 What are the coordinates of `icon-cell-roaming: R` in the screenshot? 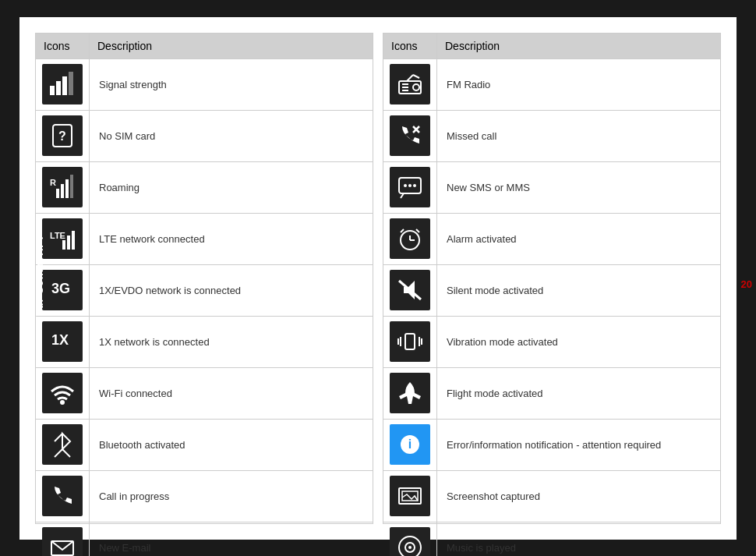 It's located at (62, 187).